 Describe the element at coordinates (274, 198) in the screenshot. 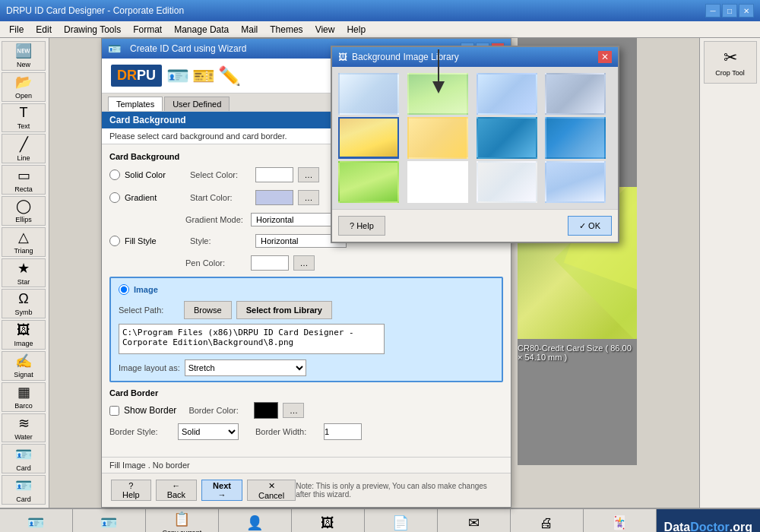

I see `start-color-input` at that location.